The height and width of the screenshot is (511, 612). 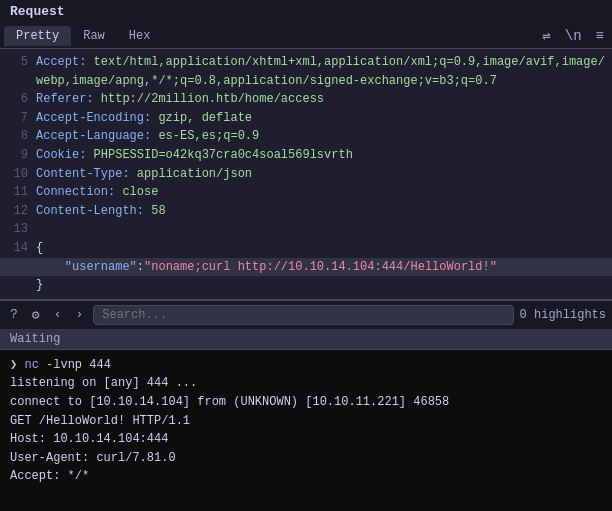 What do you see at coordinates (180, 100) in the screenshot?
I see `line-content-6: Referer: http://2million.htb/home/access` at bounding box center [180, 100].